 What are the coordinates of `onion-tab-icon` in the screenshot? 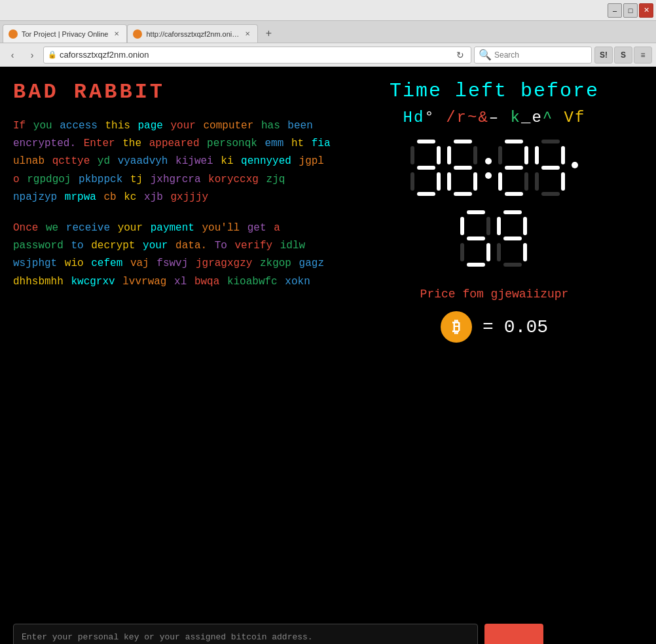 It's located at (137, 34).